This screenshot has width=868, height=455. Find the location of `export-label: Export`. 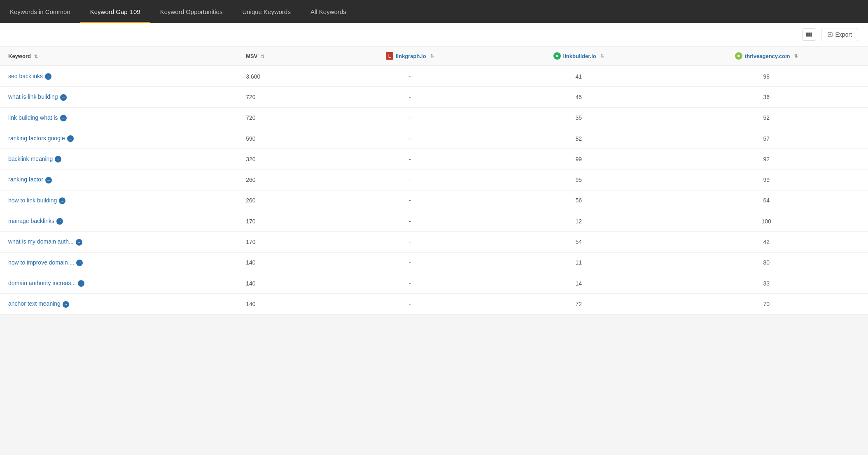

export-label: Export is located at coordinates (844, 35).